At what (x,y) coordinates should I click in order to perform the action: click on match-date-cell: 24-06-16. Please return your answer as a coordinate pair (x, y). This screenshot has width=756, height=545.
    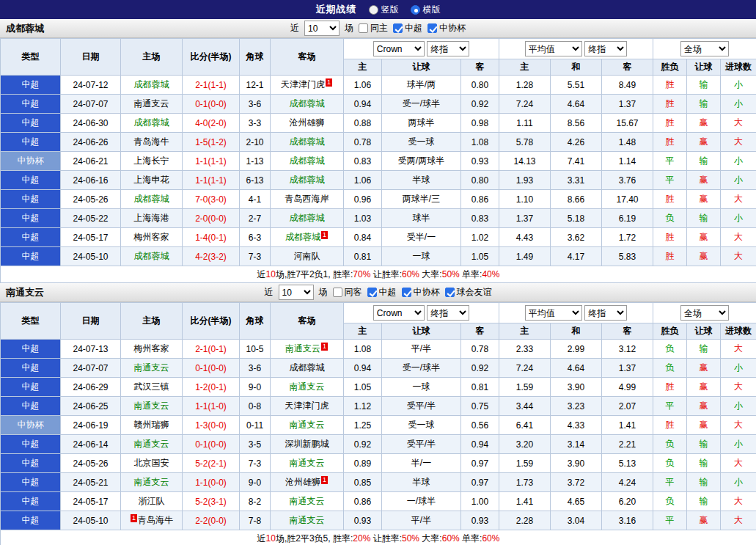
    Looking at the image, I should click on (91, 180).